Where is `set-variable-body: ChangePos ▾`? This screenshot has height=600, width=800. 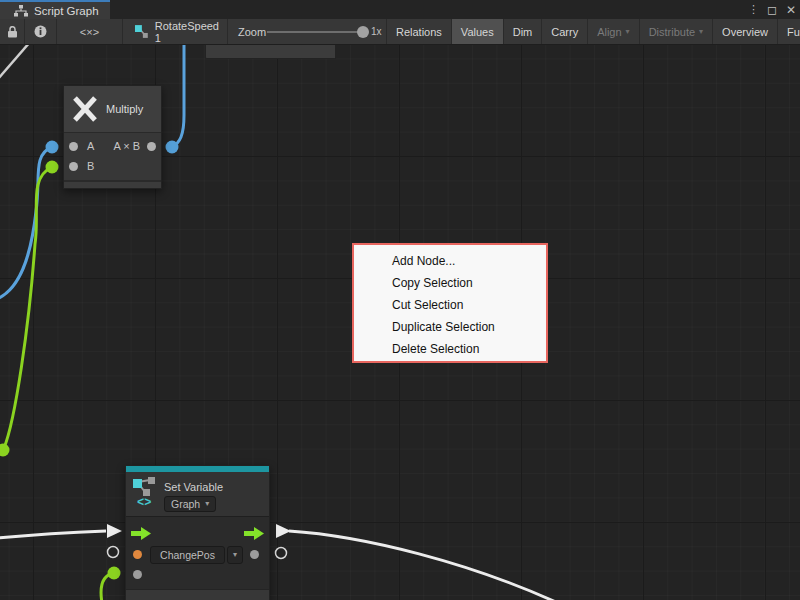 set-variable-body: ChangePos ▾ is located at coordinates (198, 551).